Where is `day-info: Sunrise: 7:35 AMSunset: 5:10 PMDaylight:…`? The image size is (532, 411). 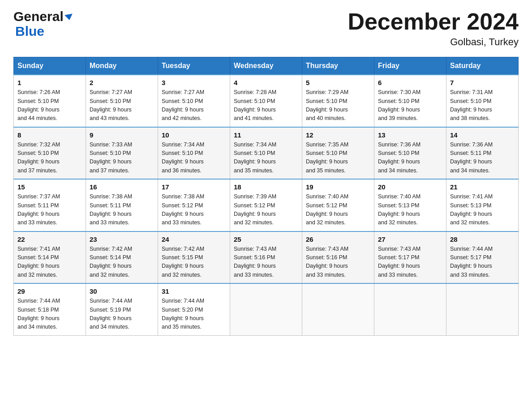 day-info: Sunrise: 7:35 AMSunset: 5:10 PMDaylight:… is located at coordinates (338, 158).